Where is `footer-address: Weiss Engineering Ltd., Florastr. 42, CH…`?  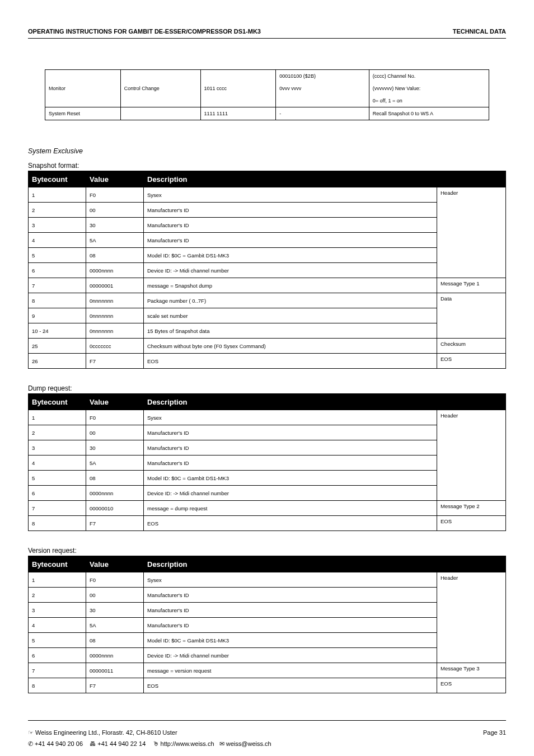
footer-address: Weiss Engineering Ltd., Florastr. 42, CH… is located at coordinates (106, 732).